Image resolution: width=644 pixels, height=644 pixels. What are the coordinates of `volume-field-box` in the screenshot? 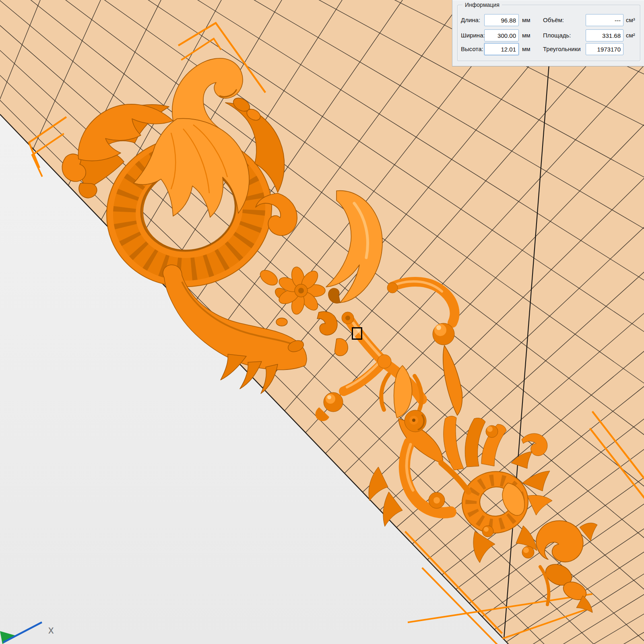 It's located at (605, 20).